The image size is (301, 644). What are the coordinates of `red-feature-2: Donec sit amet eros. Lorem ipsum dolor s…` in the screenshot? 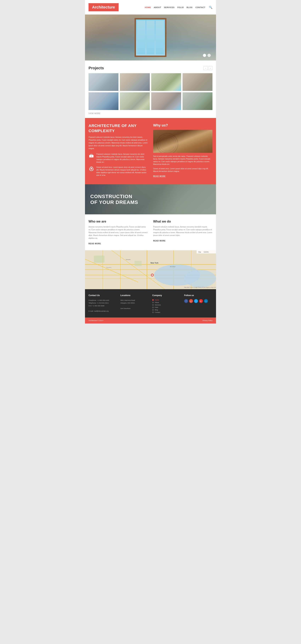 It's located at (118, 171).